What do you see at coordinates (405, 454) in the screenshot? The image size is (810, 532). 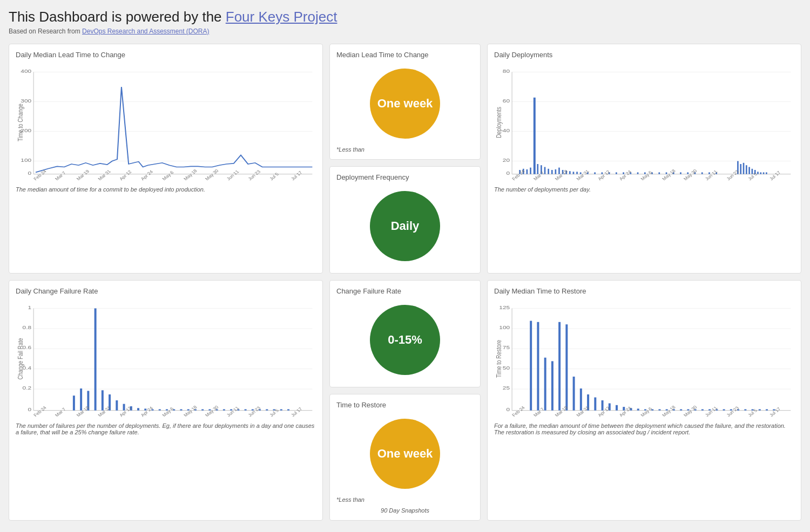 I see `time-to-restore-circle: One week` at bounding box center [405, 454].